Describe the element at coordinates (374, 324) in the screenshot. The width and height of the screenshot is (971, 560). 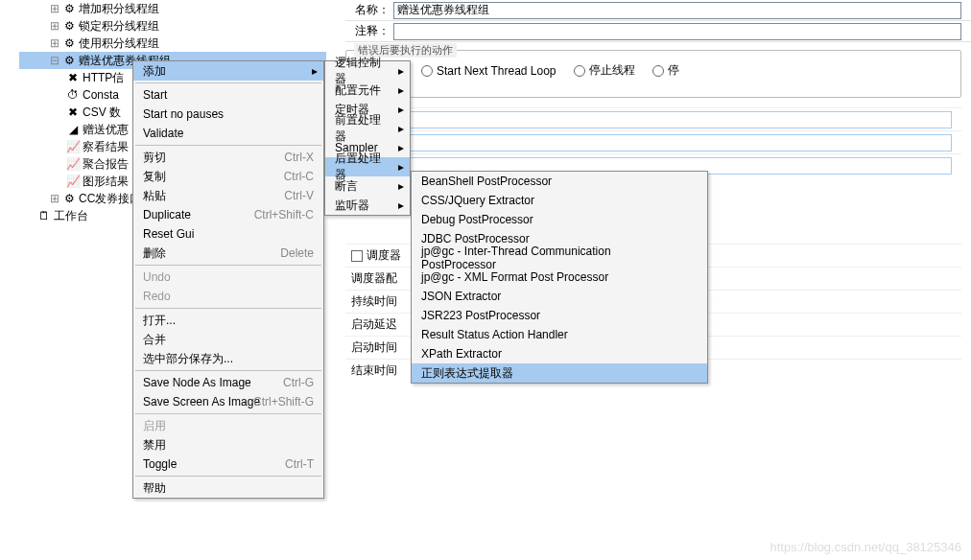
I see `startup-delay-label: 启动延迟` at that location.